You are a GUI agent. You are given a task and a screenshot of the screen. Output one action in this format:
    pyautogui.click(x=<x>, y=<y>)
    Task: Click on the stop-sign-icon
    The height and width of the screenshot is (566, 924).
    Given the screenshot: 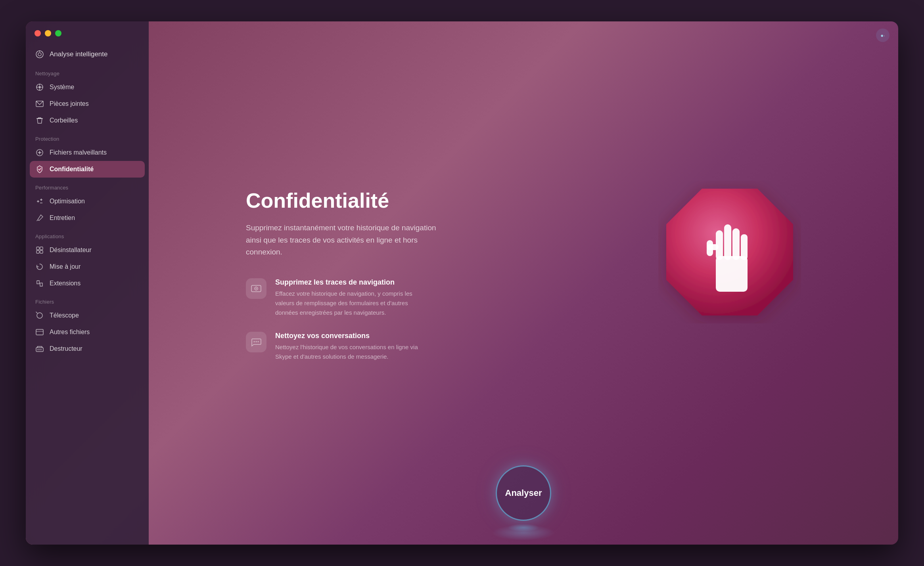 What is the action you would take?
    pyautogui.click(x=730, y=252)
    